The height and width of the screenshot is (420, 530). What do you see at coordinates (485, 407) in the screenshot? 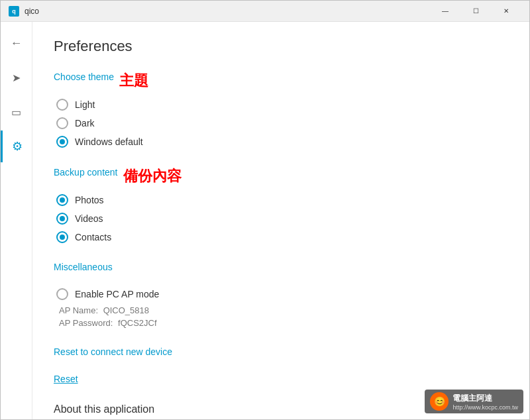
I see `watermark-url: http://www.kocpc.com.tw` at bounding box center [485, 407].